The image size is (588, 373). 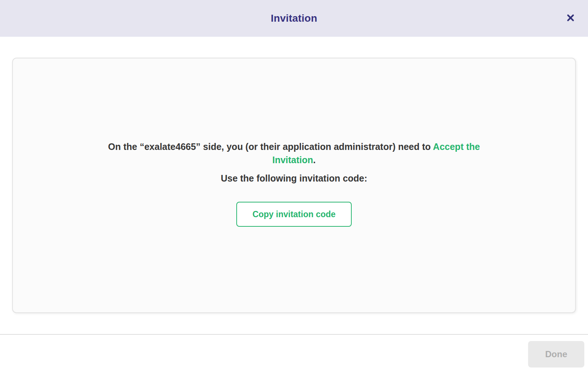 What do you see at coordinates (456, 147) in the screenshot?
I see `accept-link-line1: Accept the` at bounding box center [456, 147].